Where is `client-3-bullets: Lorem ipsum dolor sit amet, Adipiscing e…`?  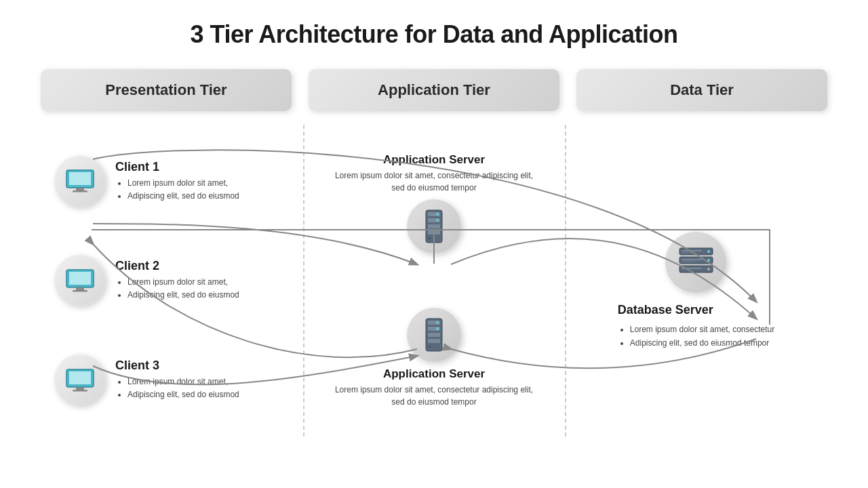 client-3-bullets: Lorem ipsum dolor sit amet, Adipiscing e… is located at coordinates (178, 388).